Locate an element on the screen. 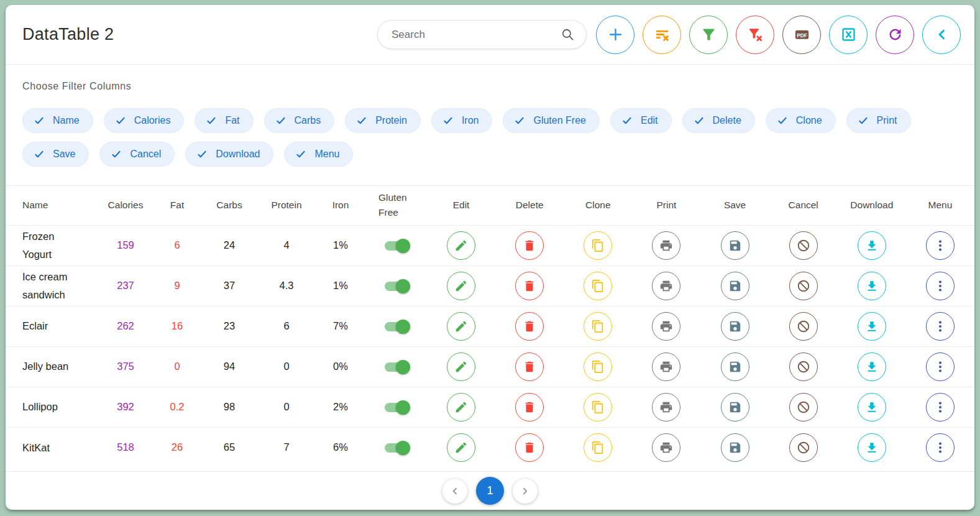 The height and width of the screenshot is (516, 980). chip-label: Iron is located at coordinates (470, 121).